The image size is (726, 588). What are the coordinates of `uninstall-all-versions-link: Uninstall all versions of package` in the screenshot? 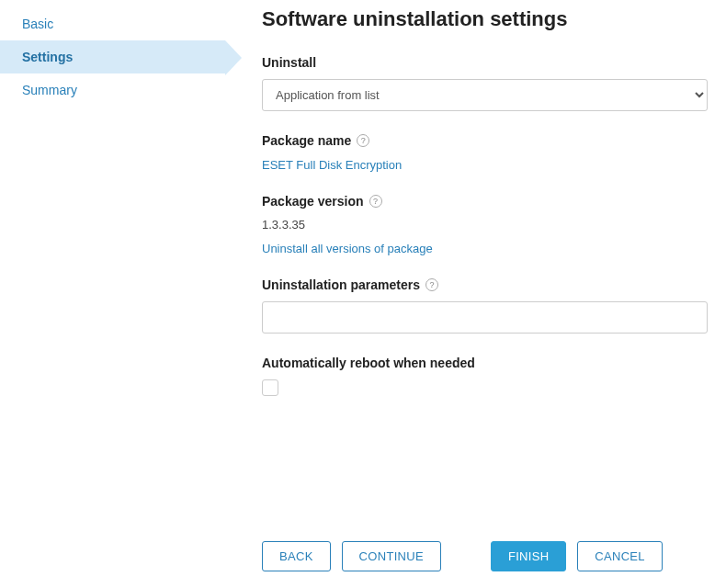 It's located at (347, 248).